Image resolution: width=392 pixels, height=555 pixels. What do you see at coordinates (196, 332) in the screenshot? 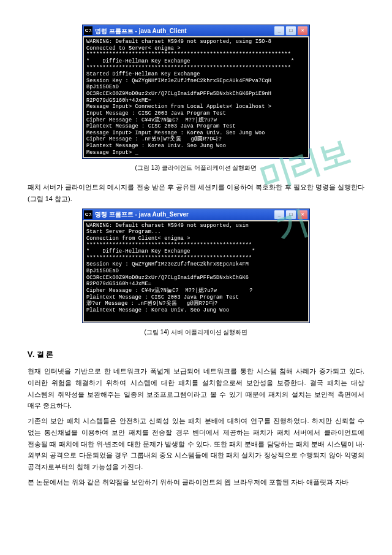
I see `figure-14-caption: (그림 14) 서버 어플리케이션 실행화면` at bounding box center [196, 332].